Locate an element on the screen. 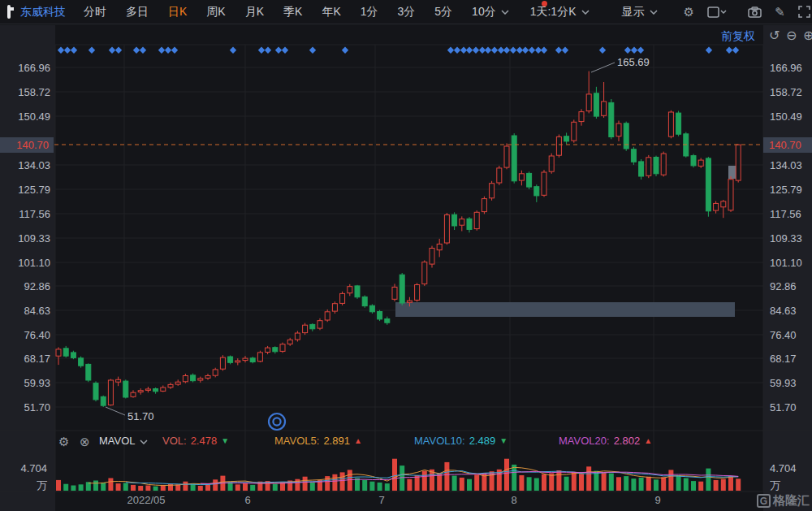  mavol10-value: 2.489 is located at coordinates (482, 440).